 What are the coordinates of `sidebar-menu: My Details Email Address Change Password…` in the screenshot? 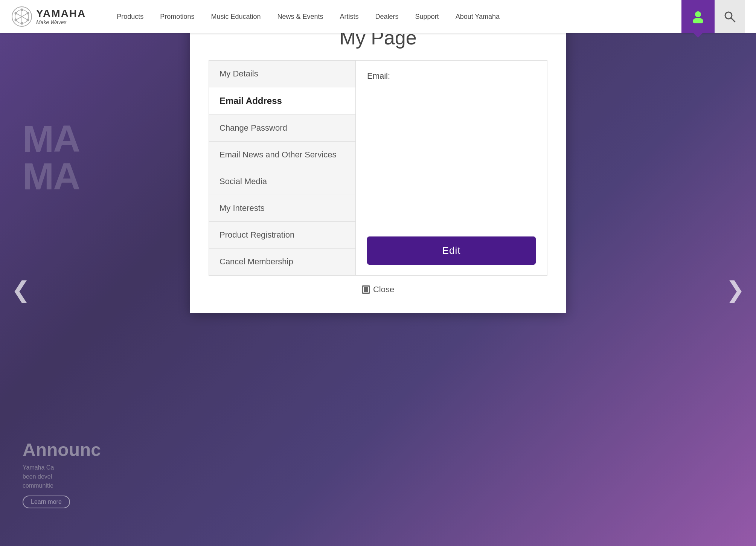 It's located at (282, 168).